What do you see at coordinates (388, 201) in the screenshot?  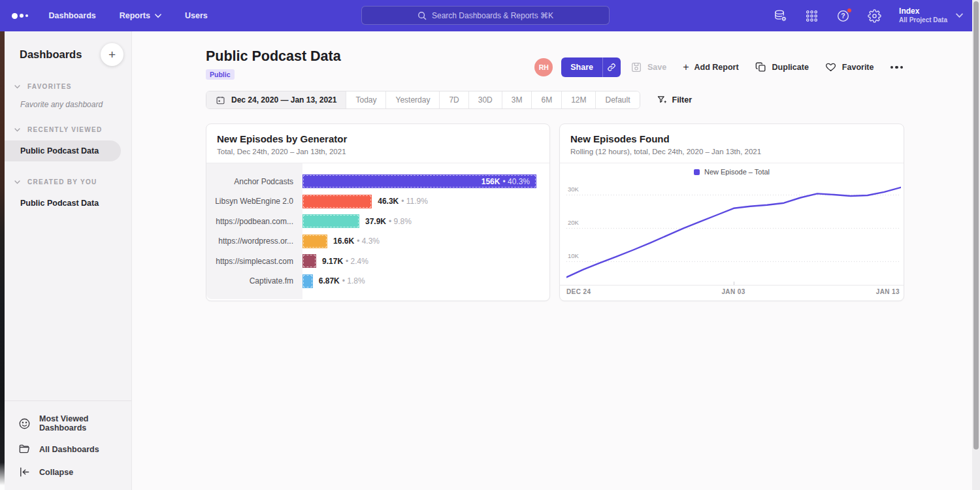 I see `bar-value-label: 46.3K` at bounding box center [388, 201].